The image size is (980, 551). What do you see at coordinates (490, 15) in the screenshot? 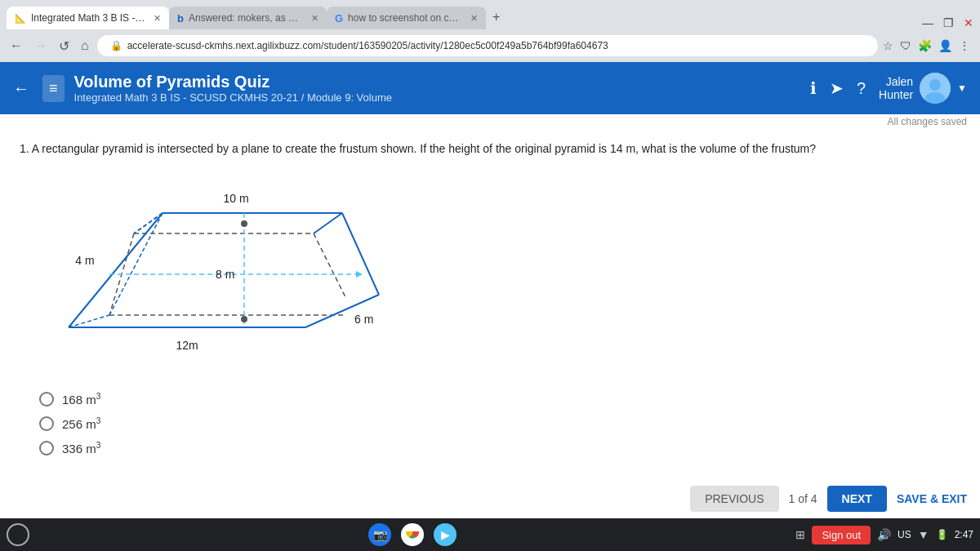
I see `tab-bar: 📐 Integrated Math 3 B IS - SCUSD C ✕ b A…` at bounding box center [490, 15].